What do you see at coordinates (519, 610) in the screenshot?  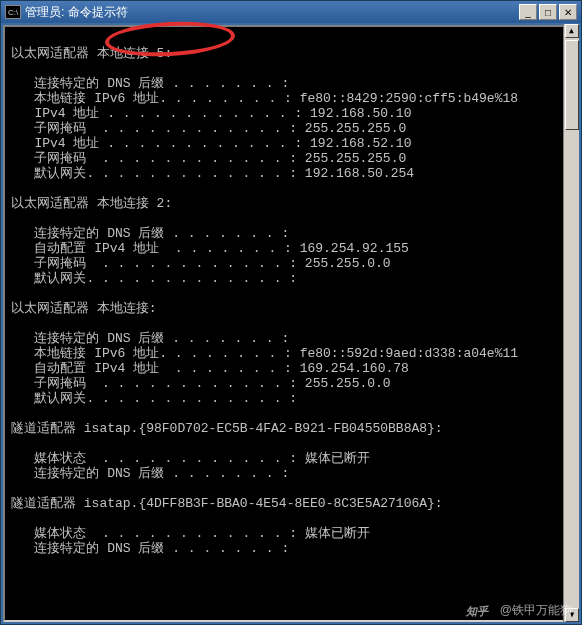 I see `watermark: 知乎 @铁甲万能狗` at bounding box center [519, 610].